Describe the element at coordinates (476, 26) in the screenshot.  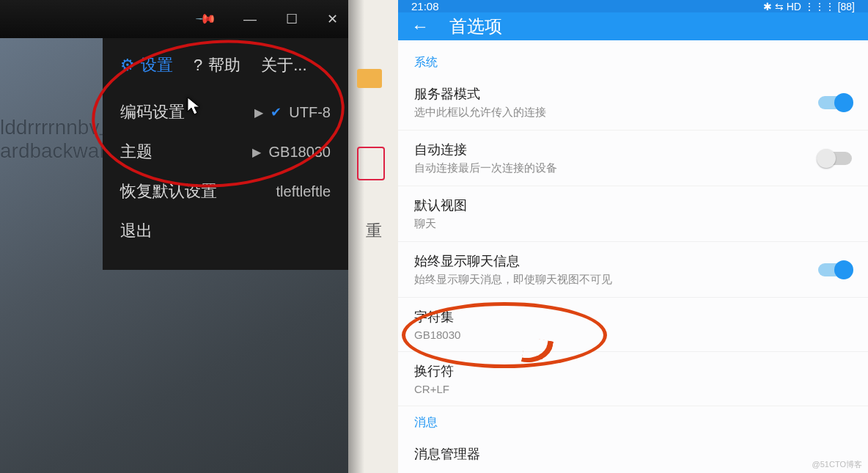
I see `app-bar-title: 首选项` at that location.